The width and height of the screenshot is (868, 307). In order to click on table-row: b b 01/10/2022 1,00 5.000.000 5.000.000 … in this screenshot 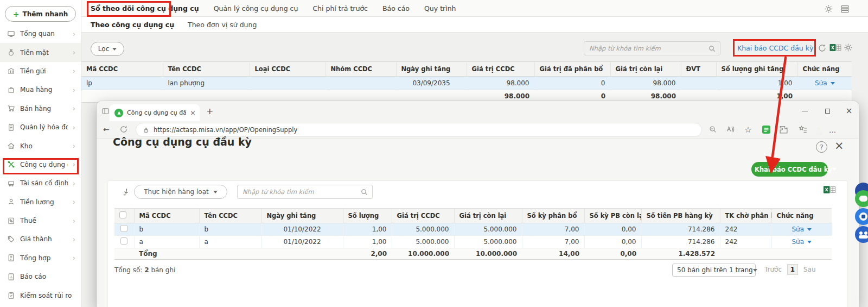, I will do `click(473, 229)`.